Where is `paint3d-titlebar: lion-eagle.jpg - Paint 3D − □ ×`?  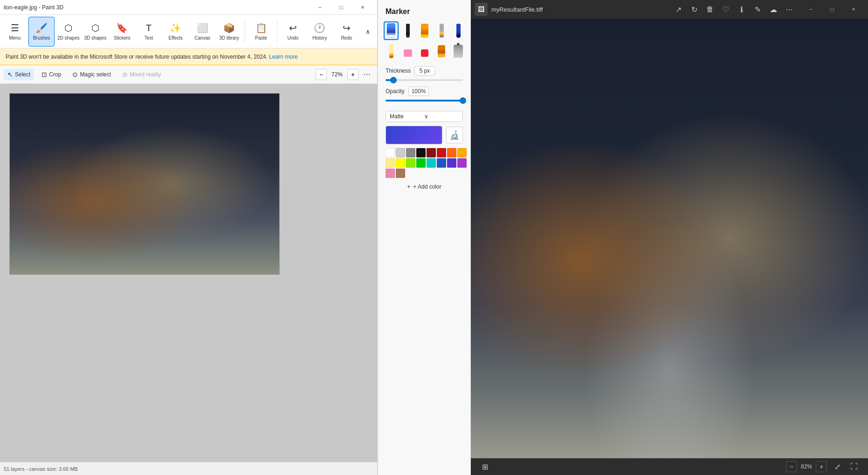
paint3d-titlebar: lion-eagle.jpg - Paint 3D − □ × is located at coordinates (188, 7).